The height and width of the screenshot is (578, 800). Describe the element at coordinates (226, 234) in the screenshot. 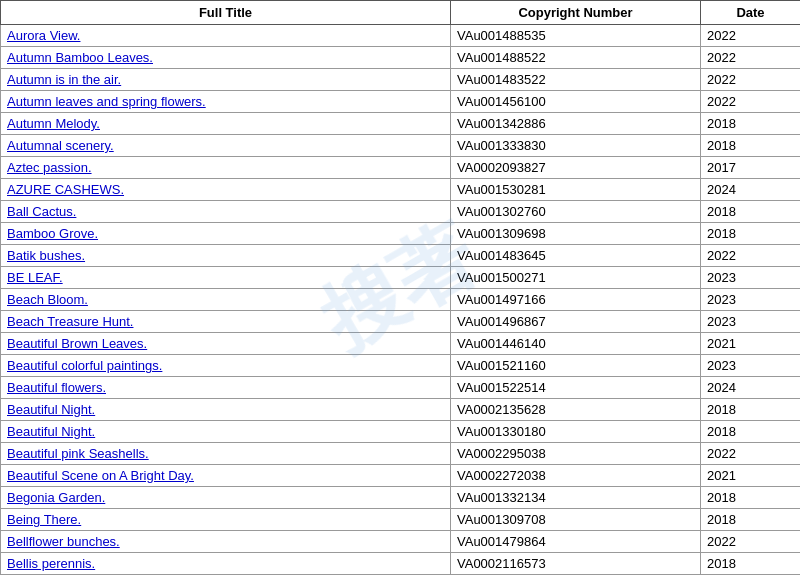

I see `title-cell: Bamboo Grove.` at that location.